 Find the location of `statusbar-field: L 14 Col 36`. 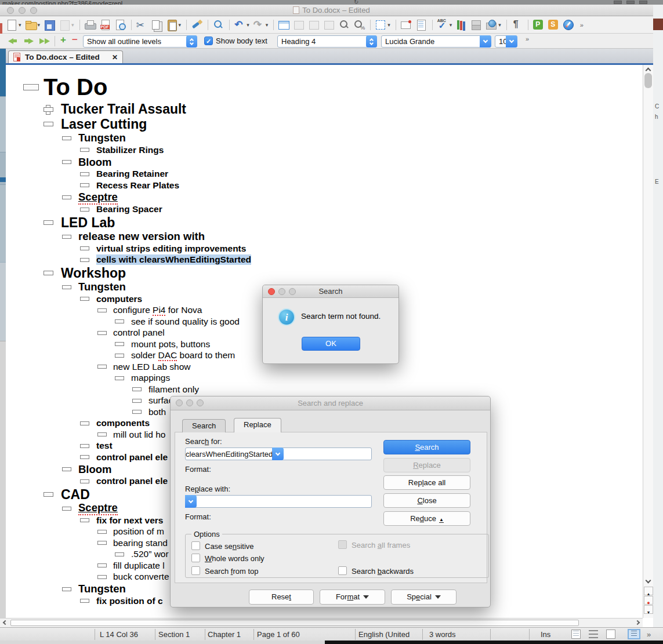

statusbar-field: L 14 Col 36 is located at coordinates (119, 634).